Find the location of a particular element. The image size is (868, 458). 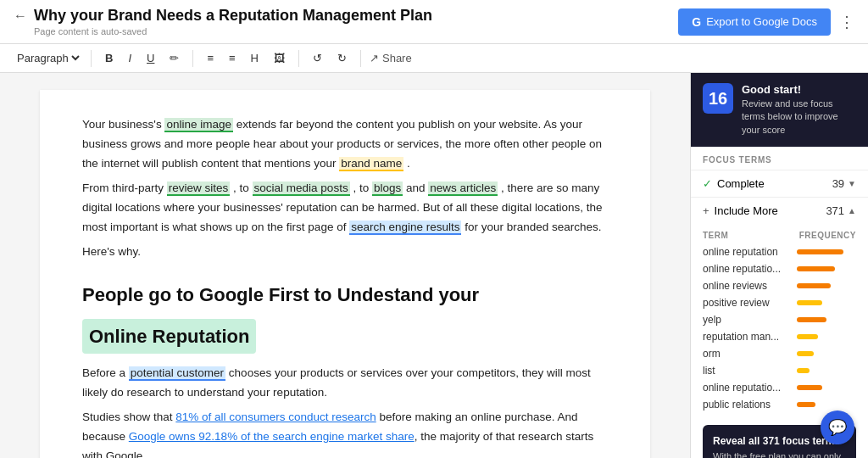

focus-terms-header: FOCUS TERMS is located at coordinates (780, 159).